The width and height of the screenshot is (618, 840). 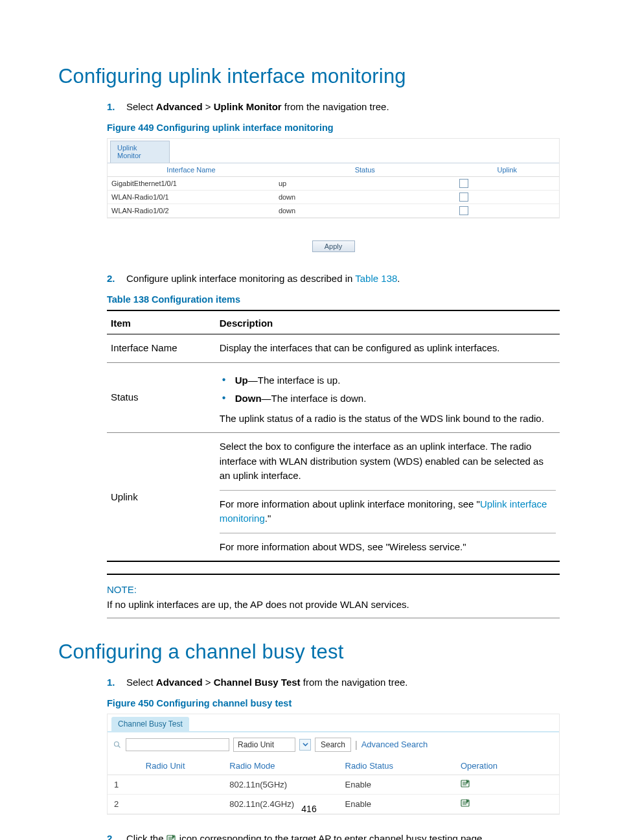 What do you see at coordinates (333, 178) in the screenshot?
I see `figure-449: Uplink Monitor Interface Name Status Upl…` at bounding box center [333, 178].